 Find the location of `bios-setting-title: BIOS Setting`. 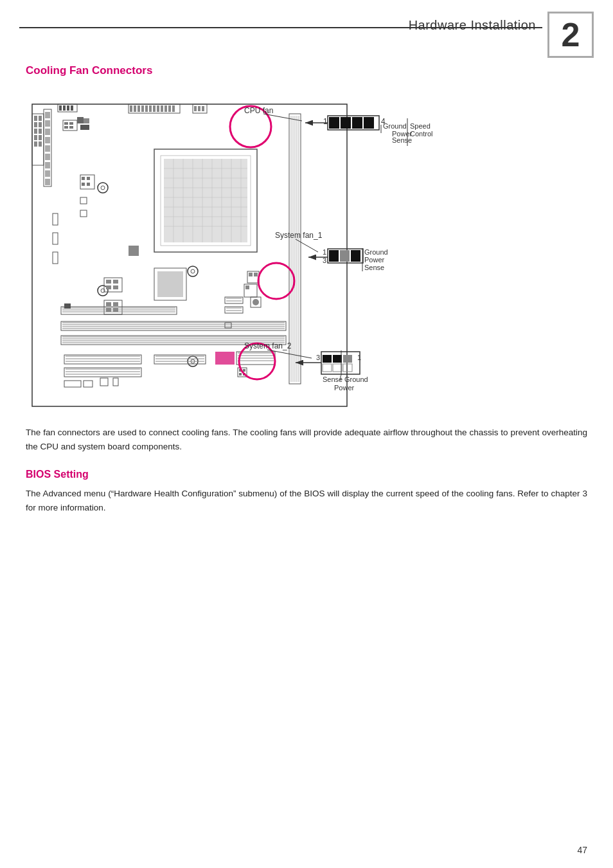

bios-setting-title: BIOS Setting is located at coordinates (306, 475).